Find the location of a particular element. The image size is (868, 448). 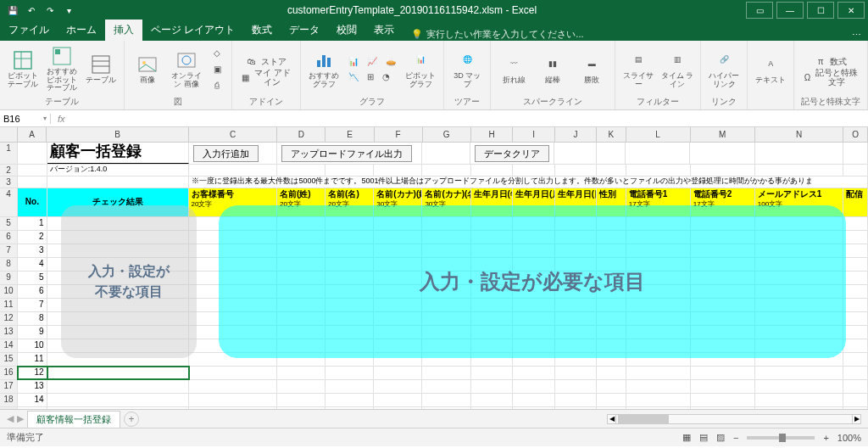

chart-type-icon: 📉 is located at coordinates (353, 77).